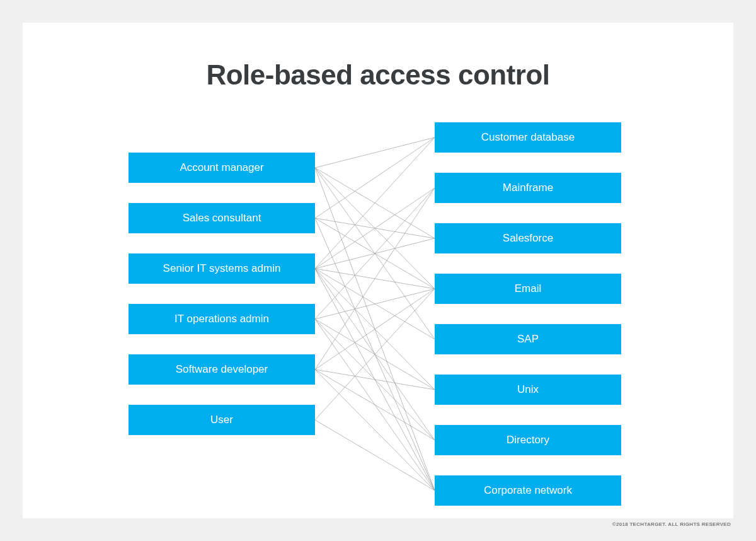 Image resolution: width=756 pixels, height=541 pixels. I want to click on edge-account-manager-to-customer-database, so click(375, 153).